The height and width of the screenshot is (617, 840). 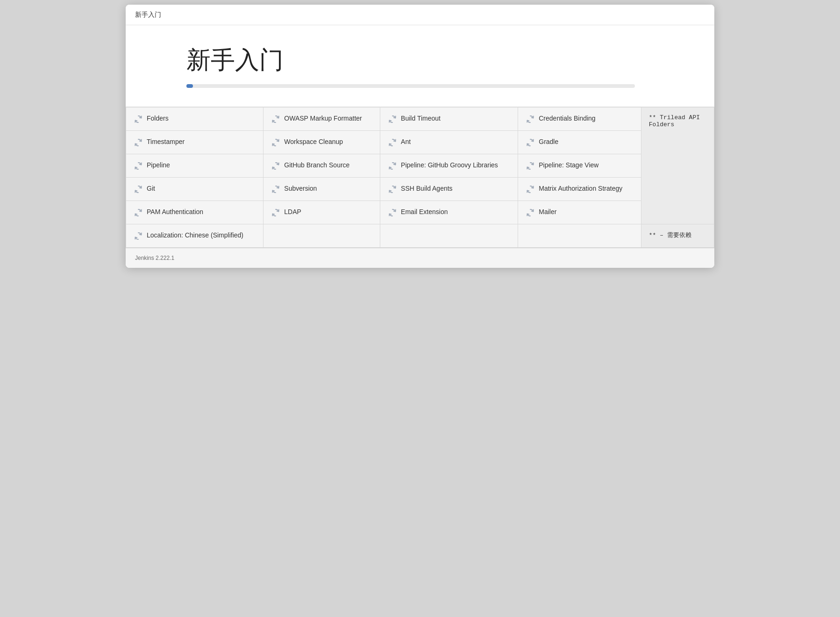 What do you see at coordinates (579, 212) in the screenshot?
I see `plugin-item-mailer: Mailer` at bounding box center [579, 212].